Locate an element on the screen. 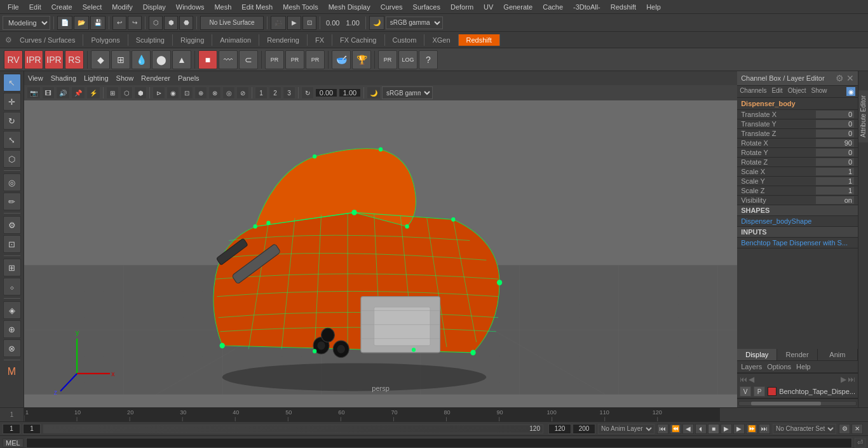 The height and width of the screenshot is (448, 868). vp-marker-btn: 📌 is located at coordinates (78, 93).